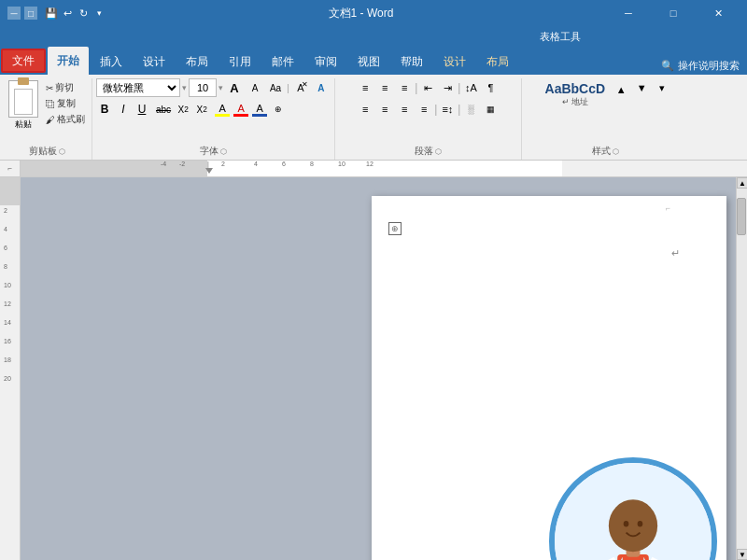 The image size is (747, 560). What do you see at coordinates (741, 217) in the screenshot?
I see `scroll-thumb` at bounding box center [741, 217].